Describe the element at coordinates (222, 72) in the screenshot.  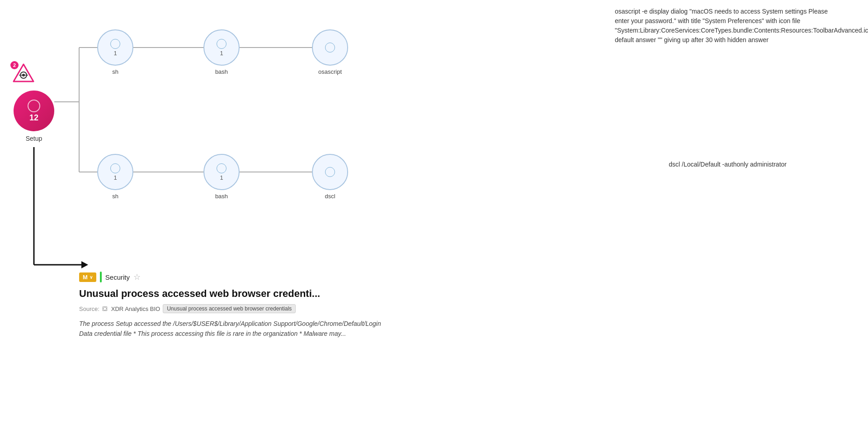
I see `bash-label-top: bash` at that location.